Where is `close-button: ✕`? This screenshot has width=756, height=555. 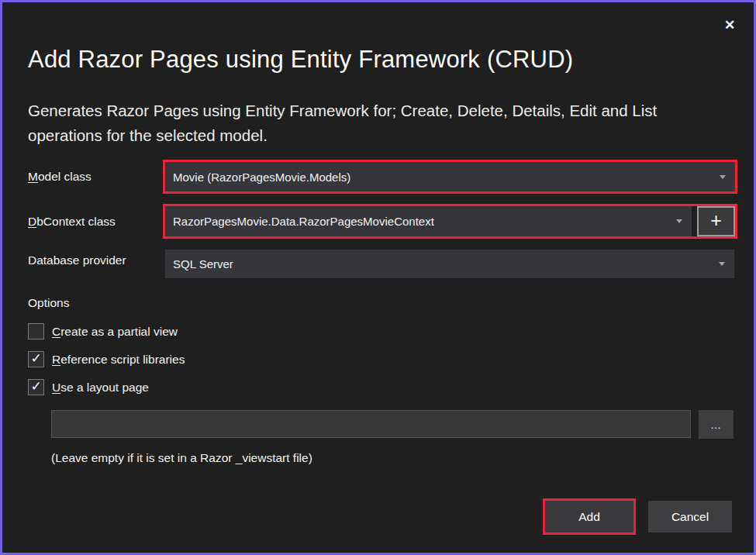 close-button: ✕ is located at coordinates (730, 25).